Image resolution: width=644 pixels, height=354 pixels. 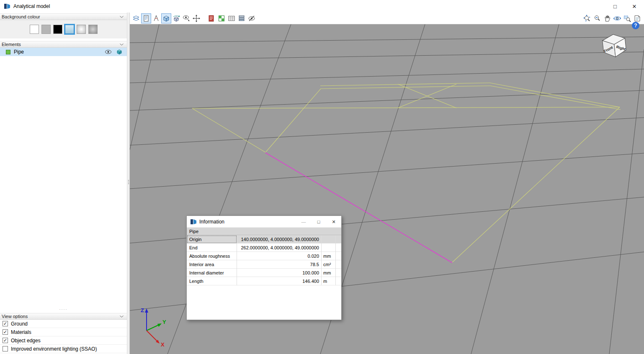 I want to click on materials-checkbox: ✓, so click(x=5, y=332).